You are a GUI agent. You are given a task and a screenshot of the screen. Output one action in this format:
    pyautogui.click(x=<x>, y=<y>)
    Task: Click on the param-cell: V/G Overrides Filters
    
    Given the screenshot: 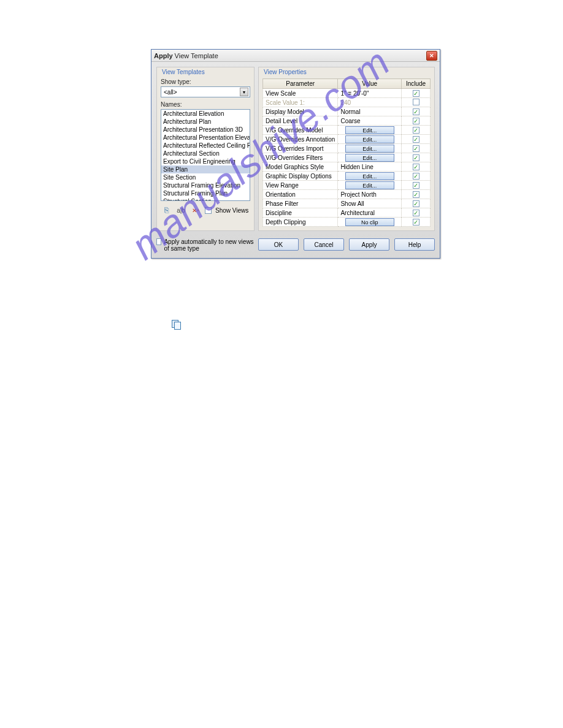 What is the action you would take?
    pyautogui.click(x=301, y=158)
    